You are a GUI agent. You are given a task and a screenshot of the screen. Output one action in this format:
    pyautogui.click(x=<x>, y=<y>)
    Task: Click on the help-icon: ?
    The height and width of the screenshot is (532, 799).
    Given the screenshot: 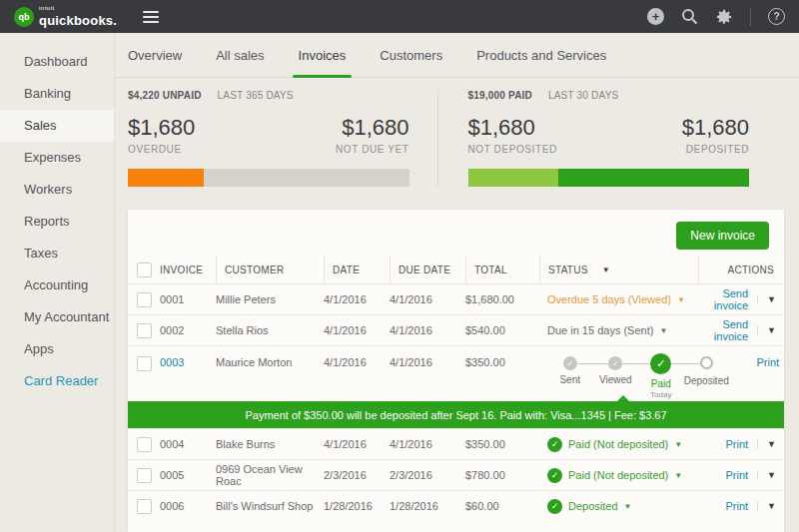 What is the action you would take?
    pyautogui.click(x=777, y=16)
    